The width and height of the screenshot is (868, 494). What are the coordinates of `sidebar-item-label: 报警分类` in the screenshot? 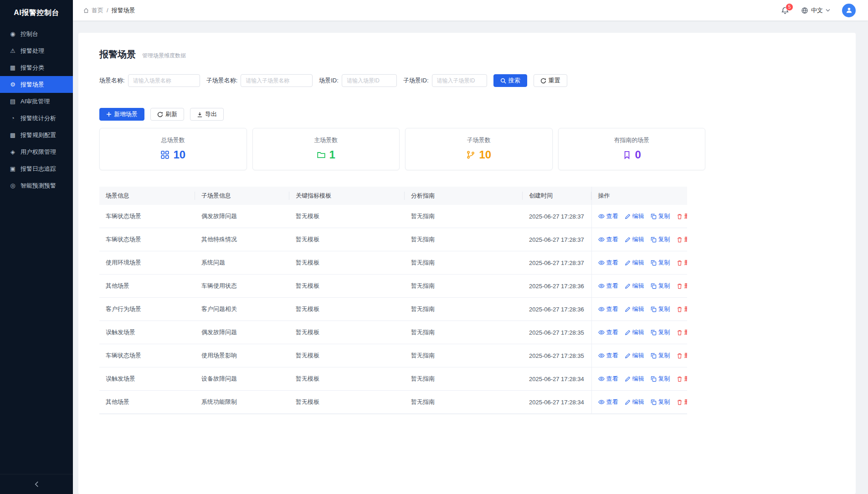 It's located at (32, 68).